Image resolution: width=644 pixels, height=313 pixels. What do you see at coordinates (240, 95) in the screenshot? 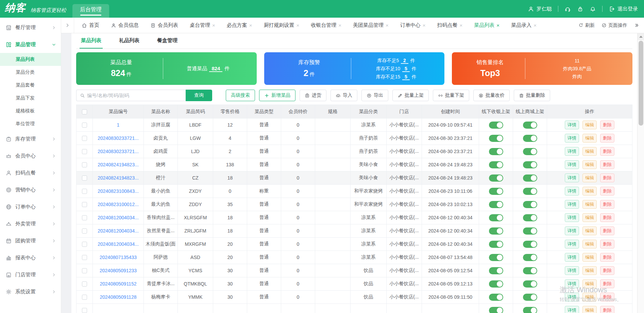
I see `toolbar-button: 高级搜索` at bounding box center [240, 95].